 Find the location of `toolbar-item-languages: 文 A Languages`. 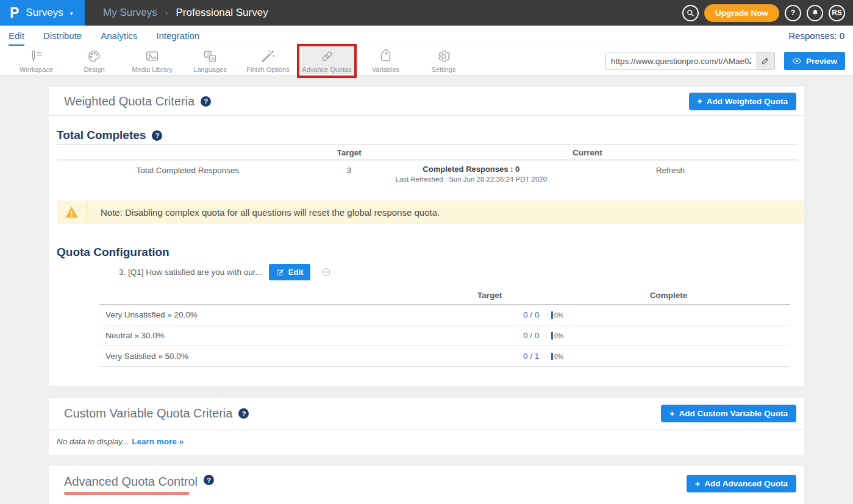

toolbar-item-languages: 文 A Languages is located at coordinates (210, 61).